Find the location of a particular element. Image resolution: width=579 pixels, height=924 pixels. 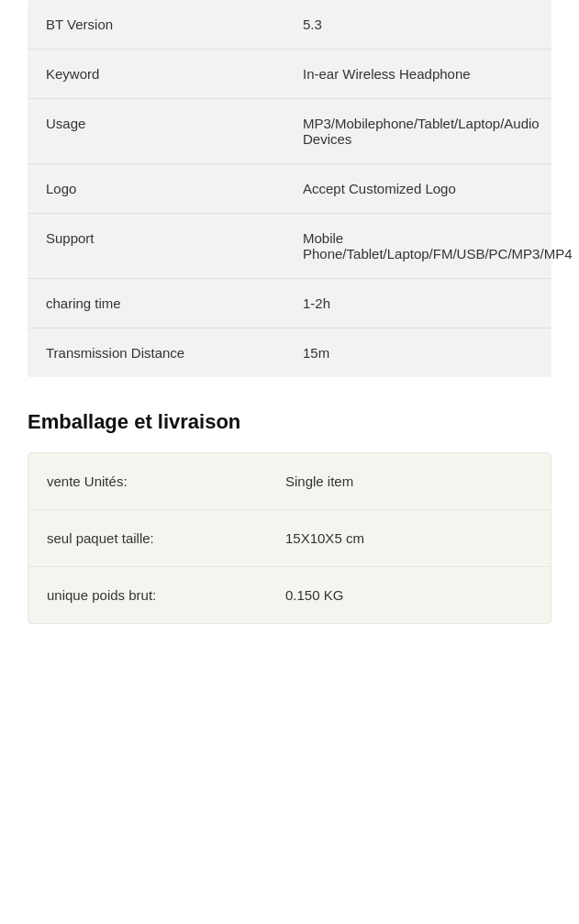

delivery-value: Single item is located at coordinates (409, 481).